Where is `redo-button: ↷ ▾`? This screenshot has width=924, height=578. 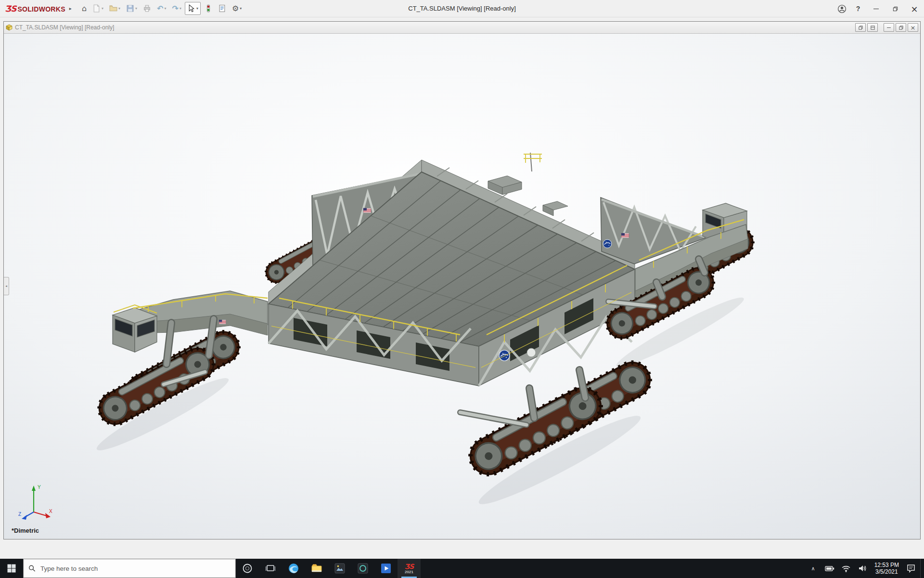 redo-button: ↷ ▾ is located at coordinates (177, 9).